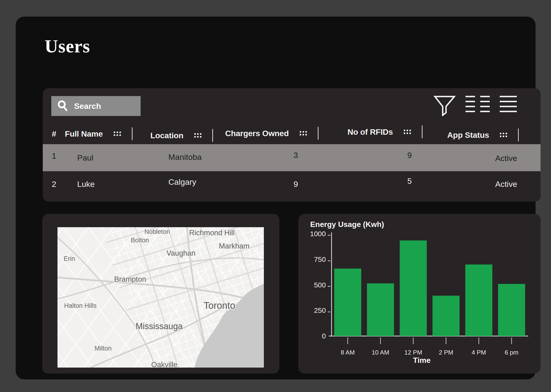 This screenshot has height=392, width=551. I want to click on cell-full-name: Paul, so click(108, 158).